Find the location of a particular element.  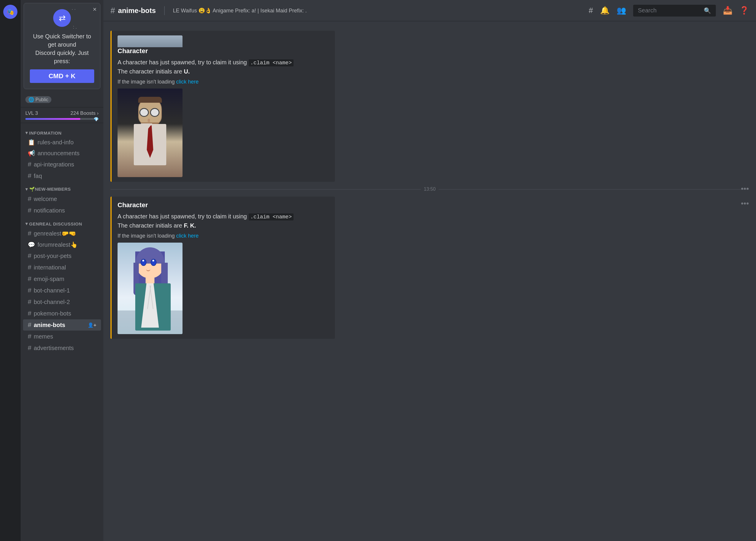

channel-emoji-spam: # emoji-spam is located at coordinates (62, 279).